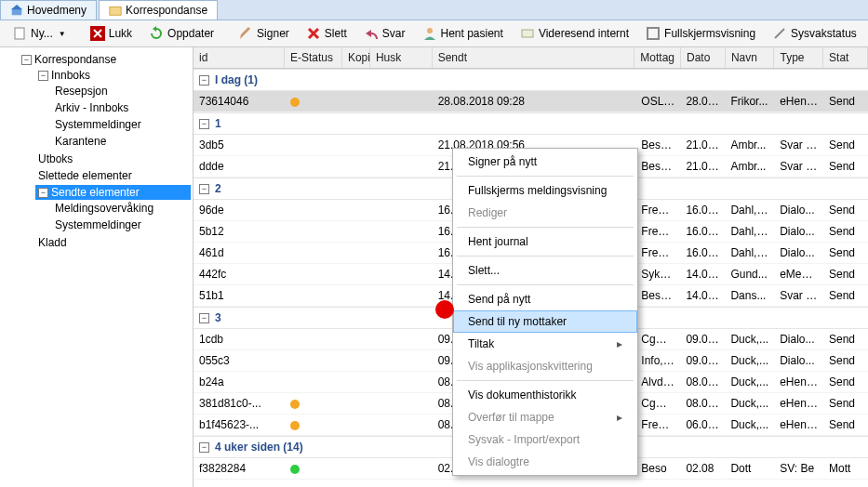 The height and width of the screenshot is (487, 868). Describe the element at coordinates (402, 58) in the screenshot. I see `col-husk: Husk` at that location.